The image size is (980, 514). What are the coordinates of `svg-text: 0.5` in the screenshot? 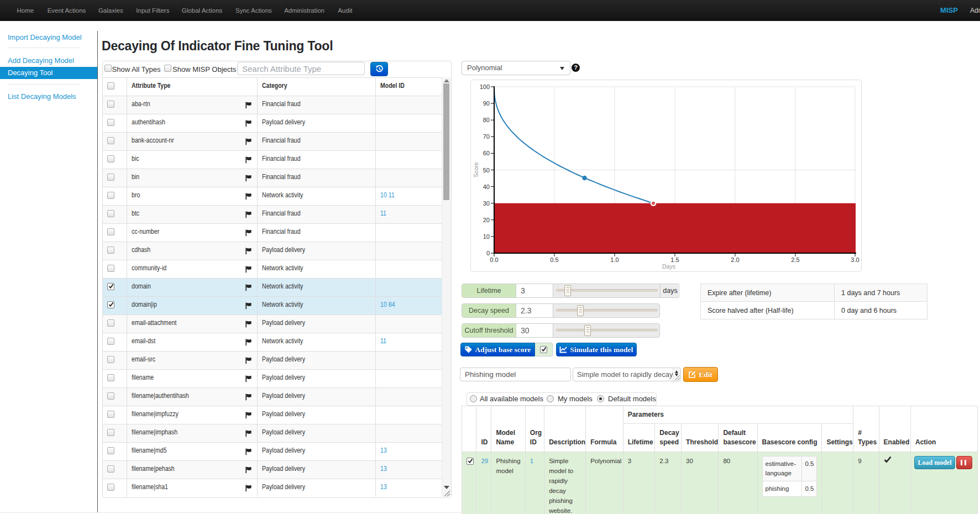 It's located at (554, 260).